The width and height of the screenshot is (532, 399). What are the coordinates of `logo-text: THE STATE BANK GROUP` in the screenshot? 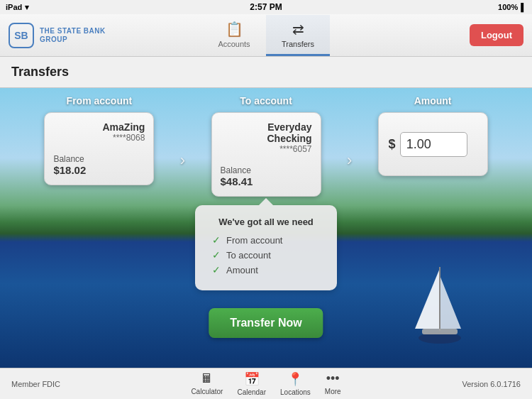 It's located at (72, 35).